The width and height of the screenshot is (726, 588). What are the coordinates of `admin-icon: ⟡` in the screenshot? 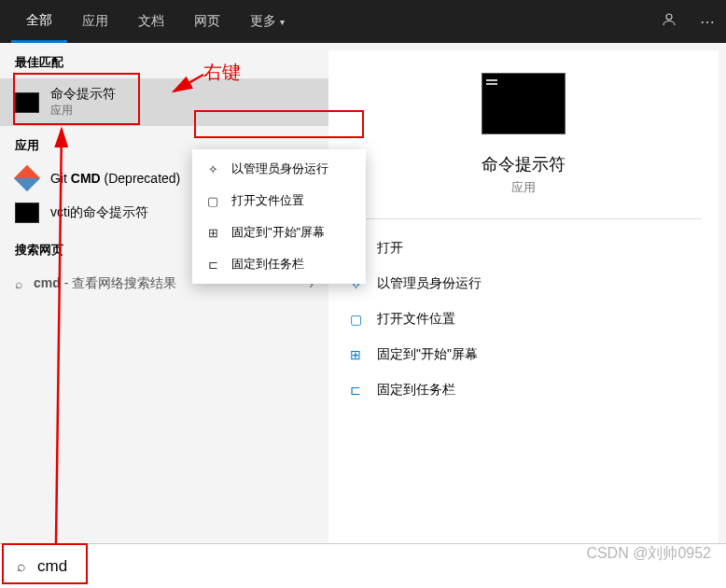 It's located at (213, 169).